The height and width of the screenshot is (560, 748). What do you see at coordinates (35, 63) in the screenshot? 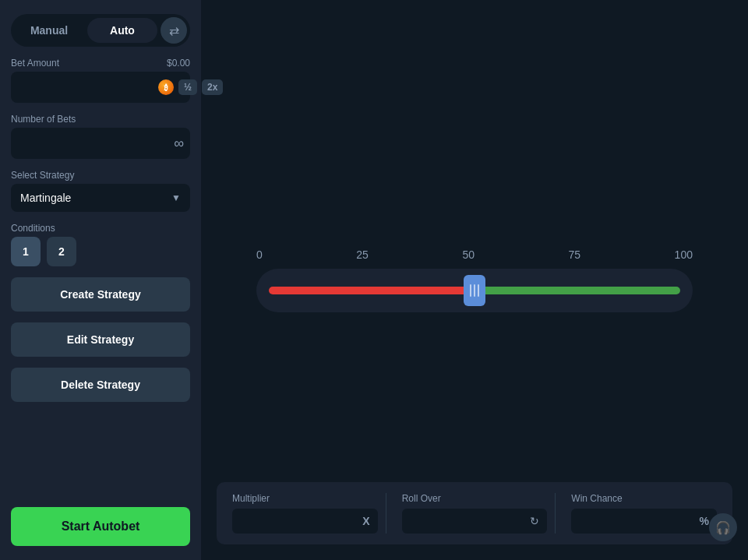
I see `bet-amount-label: Bet Amount` at bounding box center [35, 63].